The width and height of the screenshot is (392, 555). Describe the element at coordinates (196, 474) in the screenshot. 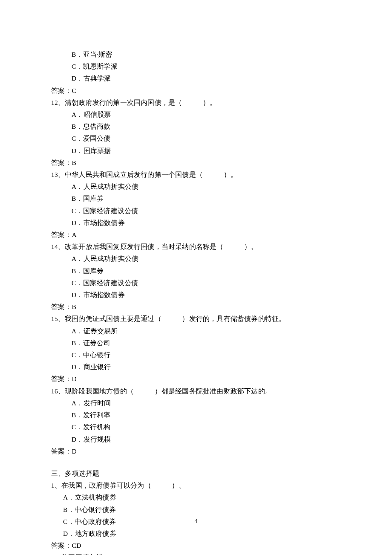

I see `section-3-title: 三、多项选择题` at that location.